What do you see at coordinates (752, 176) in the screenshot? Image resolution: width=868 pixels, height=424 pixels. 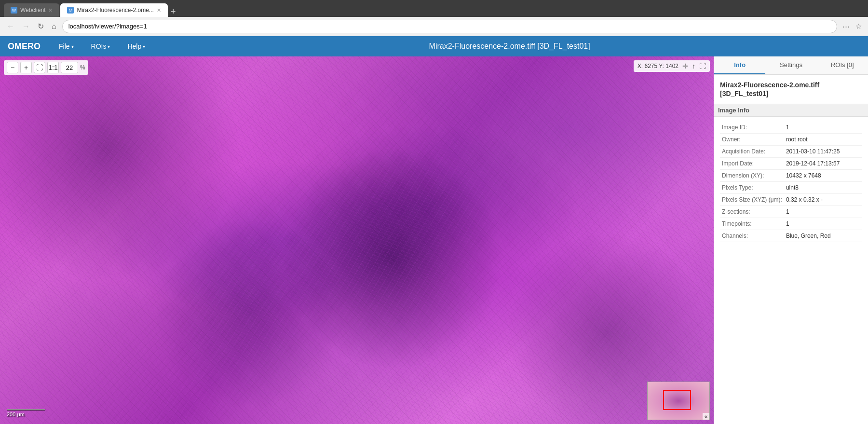 I see `info-label-4: Dimension (XY):` at bounding box center [752, 176].